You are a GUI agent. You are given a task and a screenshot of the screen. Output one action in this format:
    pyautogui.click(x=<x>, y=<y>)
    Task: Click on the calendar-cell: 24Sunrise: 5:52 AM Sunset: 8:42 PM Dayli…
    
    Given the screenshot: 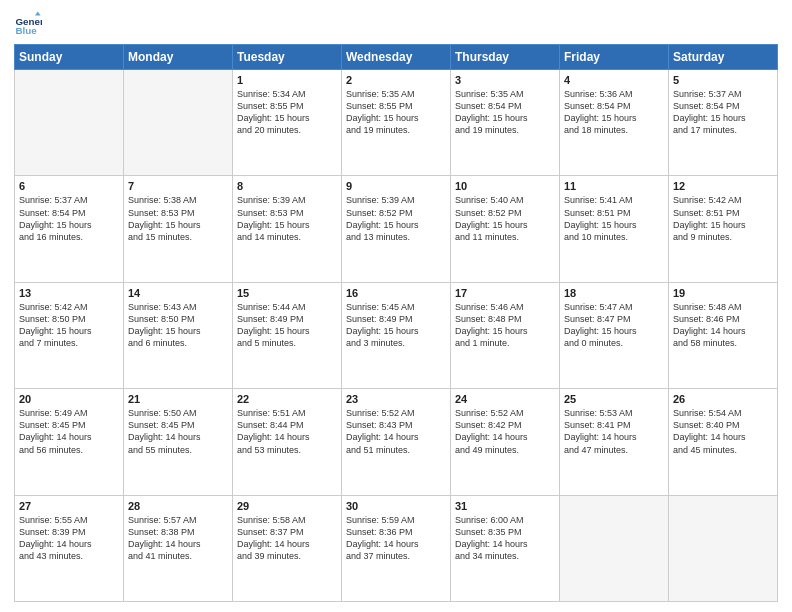 What is the action you would take?
    pyautogui.click(x=506, y=442)
    